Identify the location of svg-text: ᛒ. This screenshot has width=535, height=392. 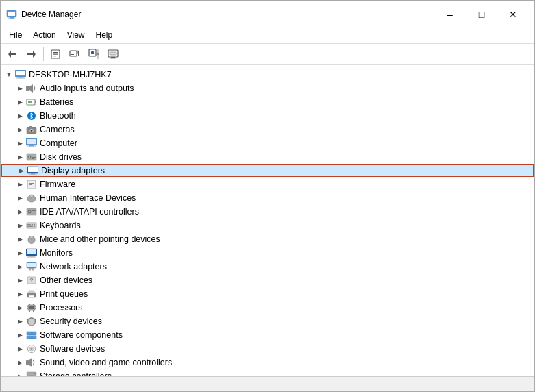
(32, 117).